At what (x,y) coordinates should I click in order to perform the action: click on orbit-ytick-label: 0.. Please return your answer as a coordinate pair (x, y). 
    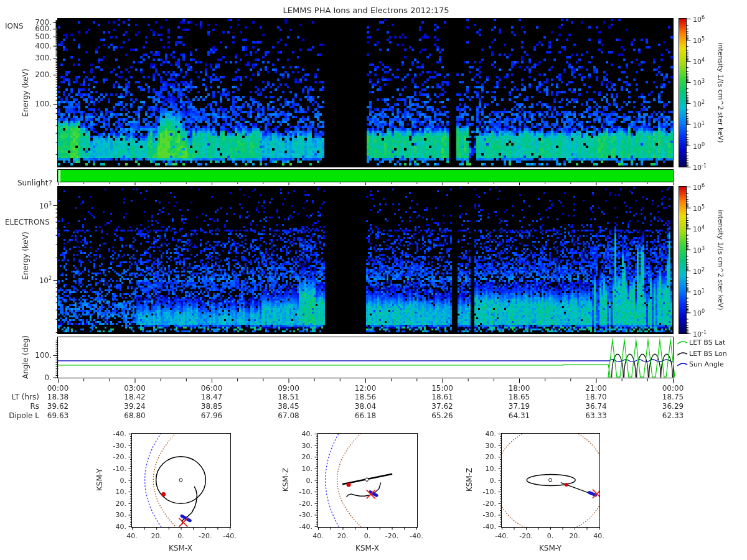
    Looking at the image, I should click on (310, 480).